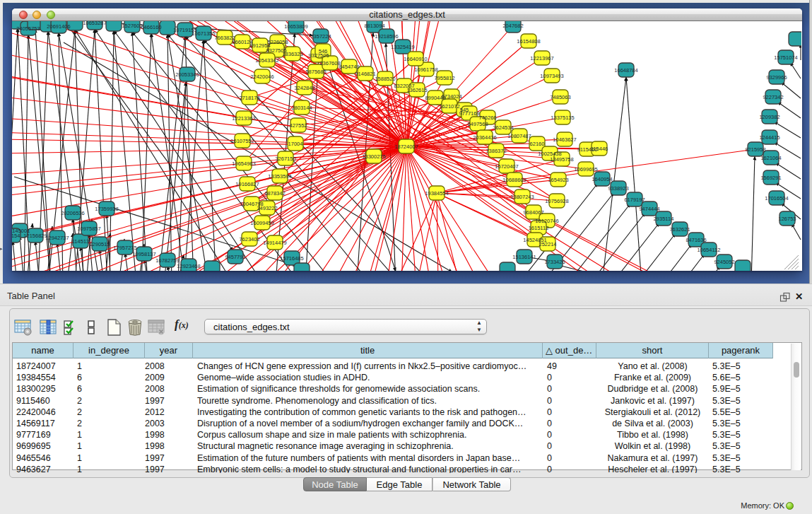  Describe the element at coordinates (557, 201) in the screenshot. I see `svg-text: 10756928` at that location.